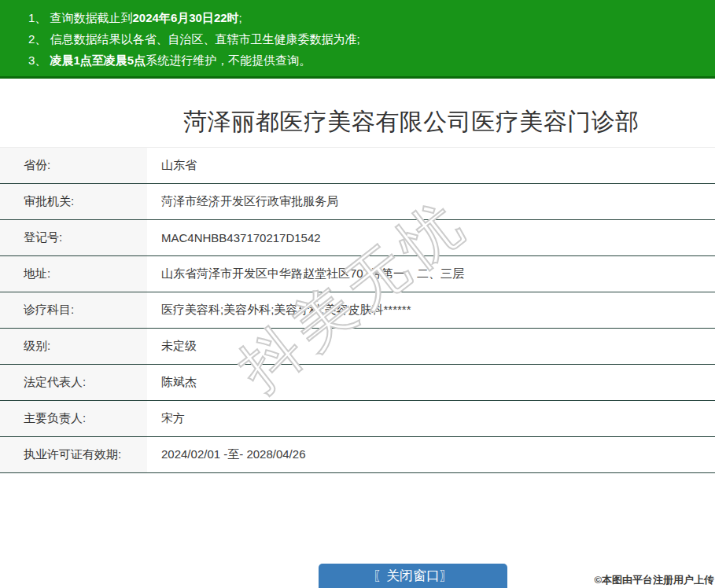 This screenshot has height=588, width=715. I want to click on row-value: 宋方, so click(431, 418).